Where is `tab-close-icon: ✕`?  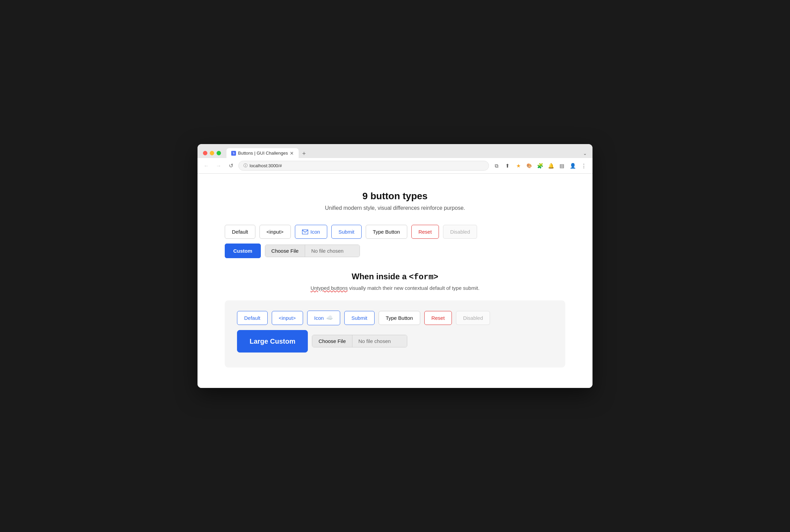
tab-close-icon: ✕ is located at coordinates (292, 153).